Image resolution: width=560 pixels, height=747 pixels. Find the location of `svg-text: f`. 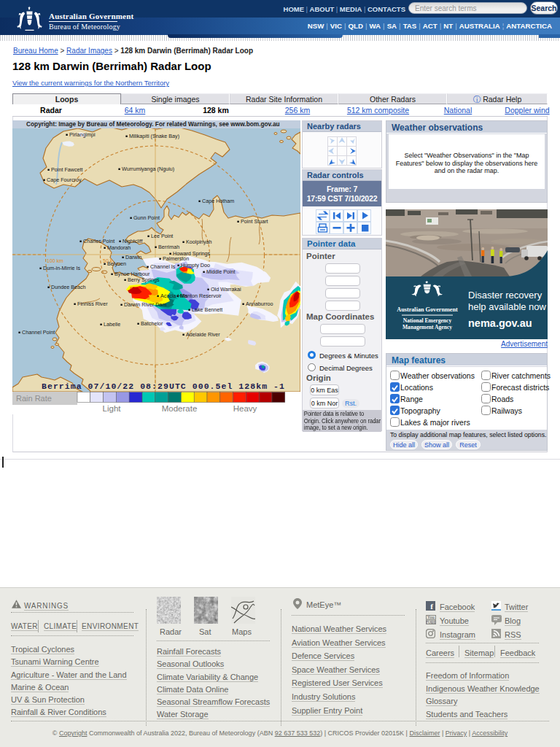

svg-text: f is located at coordinates (432, 606).